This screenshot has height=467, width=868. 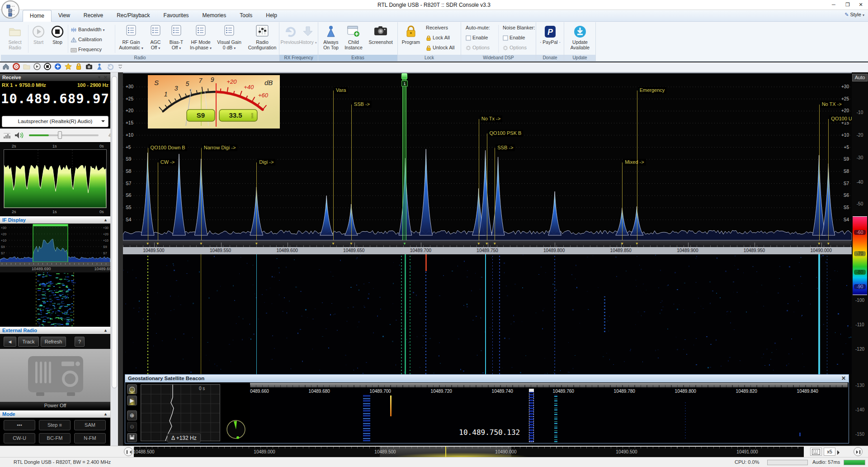 I want to click on paypal-button: P · PayPal ·, so click(x=550, y=38).